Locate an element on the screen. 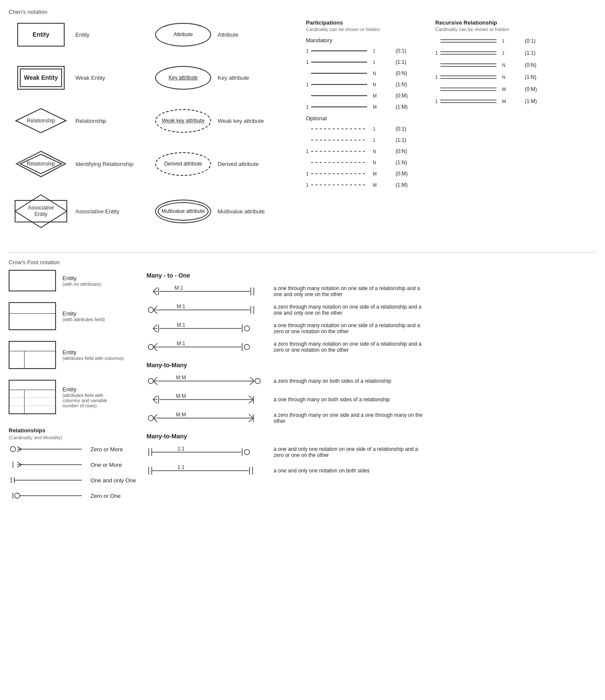 The width and height of the screenshot is (605, 700). rec-line-0M: M is located at coordinates (474, 89).